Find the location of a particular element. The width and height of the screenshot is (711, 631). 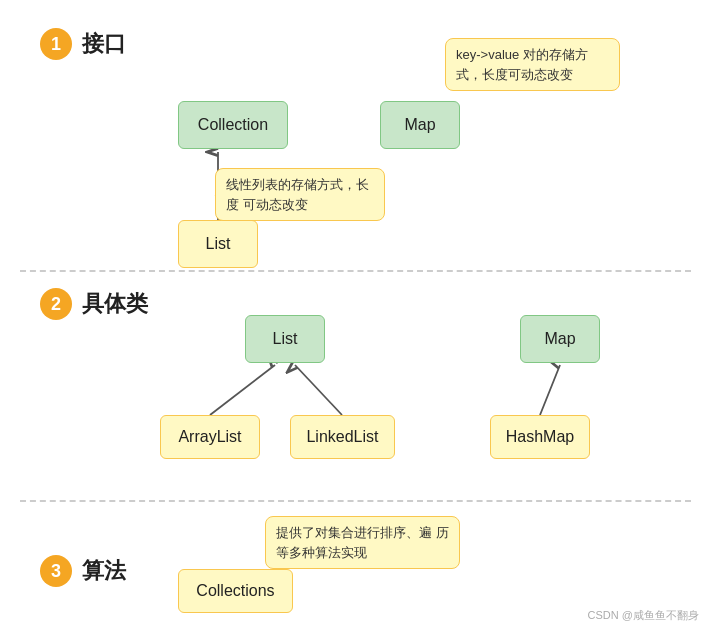

section1-num: 1 is located at coordinates (56, 44).